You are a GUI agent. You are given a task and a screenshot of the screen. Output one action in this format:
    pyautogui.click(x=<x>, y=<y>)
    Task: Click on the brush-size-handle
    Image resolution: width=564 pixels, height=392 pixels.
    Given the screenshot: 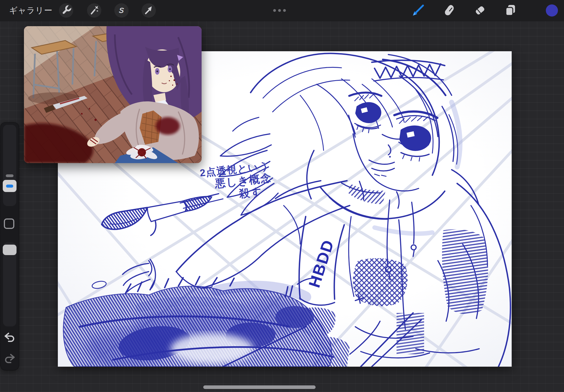 What is the action you would take?
    pyautogui.click(x=10, y=186)
    